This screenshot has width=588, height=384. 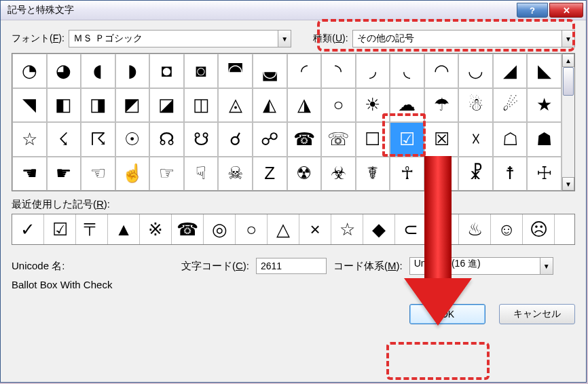 What do you see at coordinates (133, 174) in the screenshot?
I see `char-cell: ☝` at bounding box center [133, 174].